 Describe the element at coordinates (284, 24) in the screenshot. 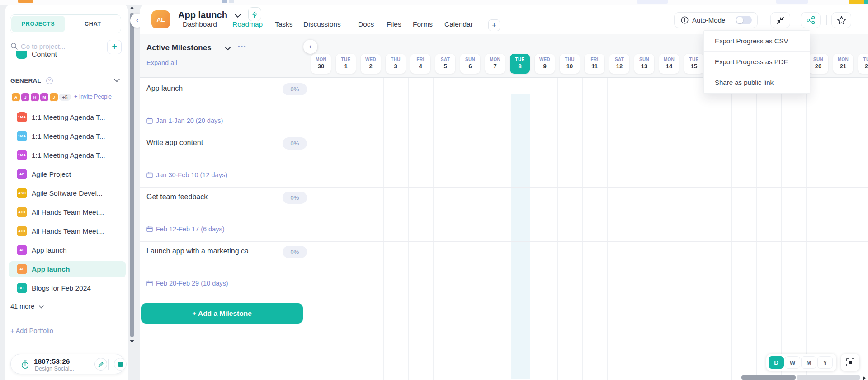

I see `nav-tab: Tasks` at that location.